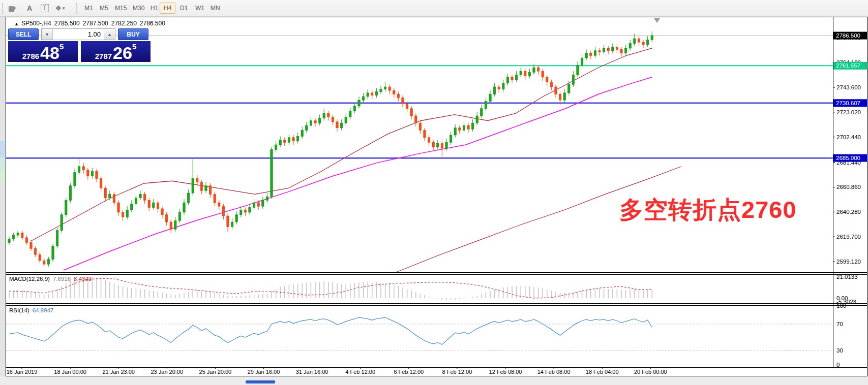 The image size is (868, 385). What do you see at coordinates (80, 52) in the screenshot?
I see `trade-row-prices: 2786485 2787265` at bounding box center [80, 52].